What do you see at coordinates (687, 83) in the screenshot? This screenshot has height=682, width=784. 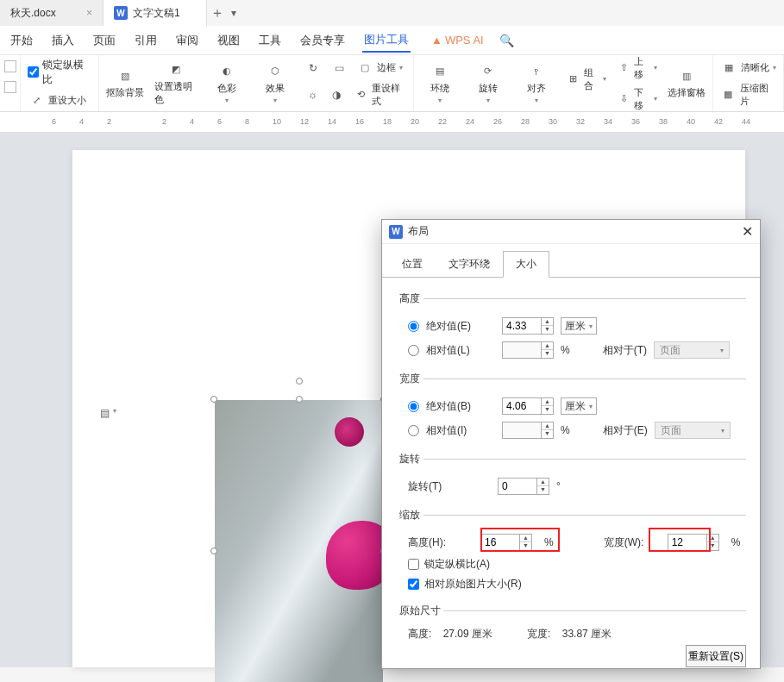 I see `select-pane-button: ▥ 选择窗格` at bounding box center [687, 83].